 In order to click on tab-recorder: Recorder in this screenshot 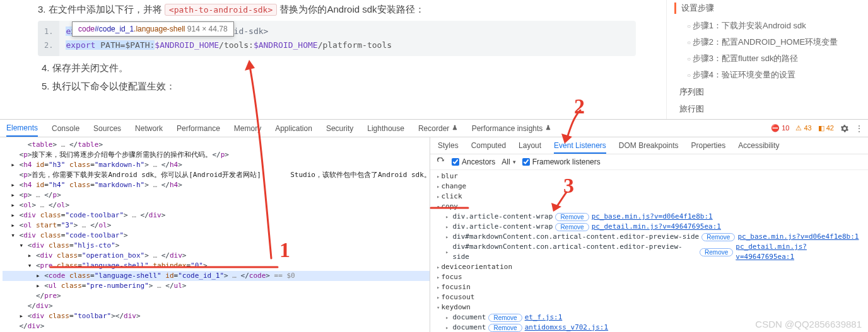, I will do `click(438, 129)`.